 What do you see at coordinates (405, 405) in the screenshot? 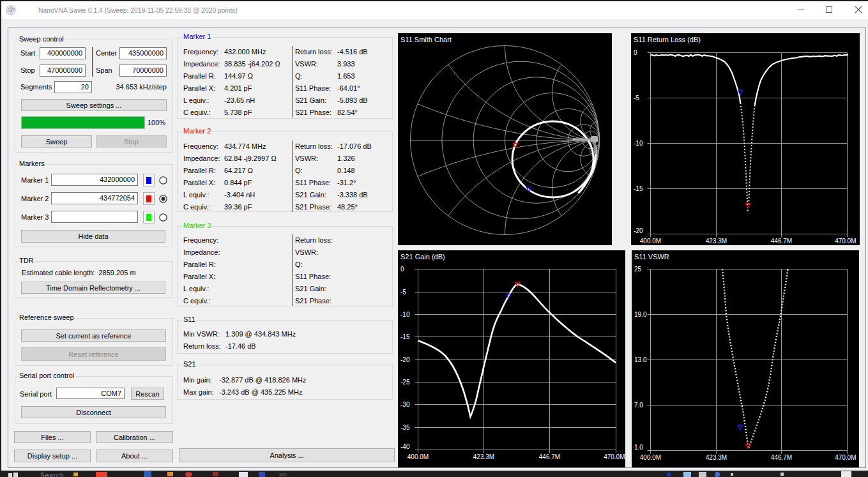
I see `svg-text: -30` at bounding box center [405, 405].